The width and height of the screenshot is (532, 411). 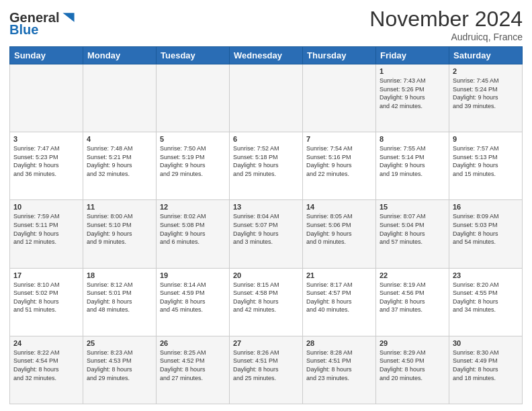 I want to click on calendar-day: 13Sunrise: 8:04 AM Sunset: 5:07 PM Dayli…, so click(x=266, y=234).